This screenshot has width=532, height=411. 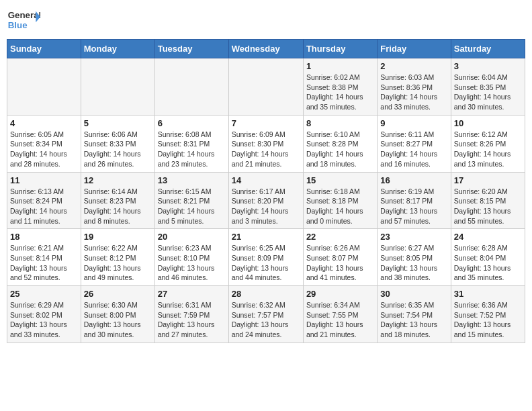 What do you see at coordinates (488, 180) in the screenshot?
I see `day-number: 17` at bounding box center [488, 180].